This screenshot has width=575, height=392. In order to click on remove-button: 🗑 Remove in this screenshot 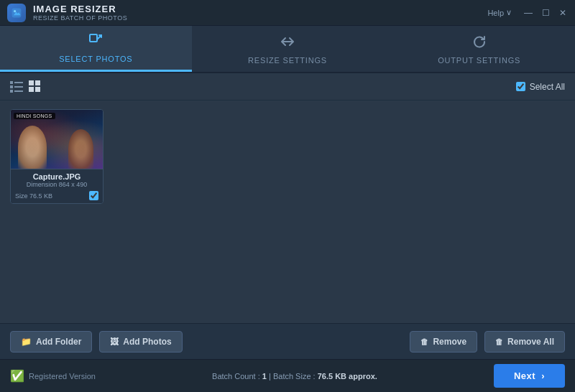, I will do `click(443, 342)`.